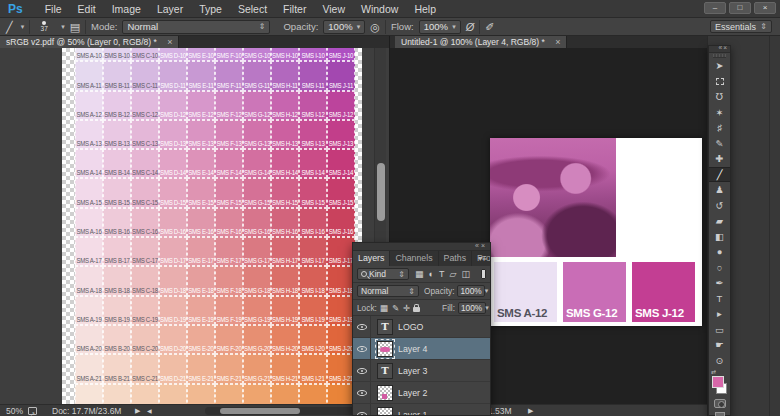  What do you see at coordinates (720, 113) in the screenshot?
I see `magic-wand-tool: ✶` at bounding box center [720, 113].